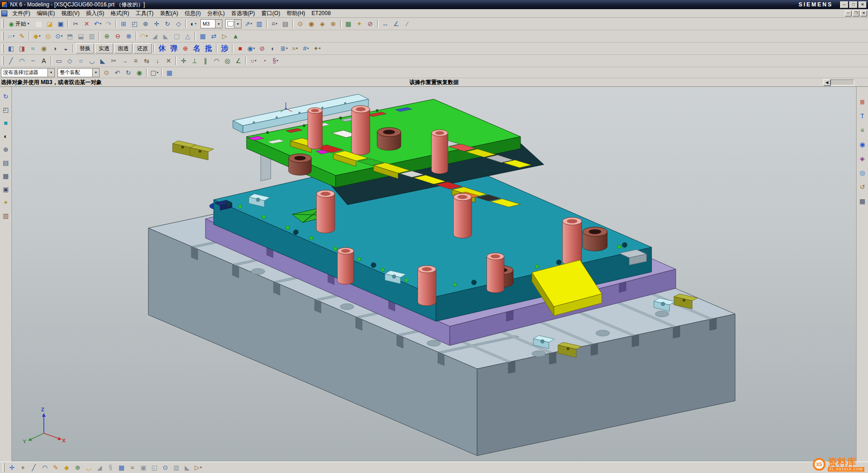 The image size is (868, 473). I want to click on edge-blend-tool-icon: ◡, so click(89, 468).